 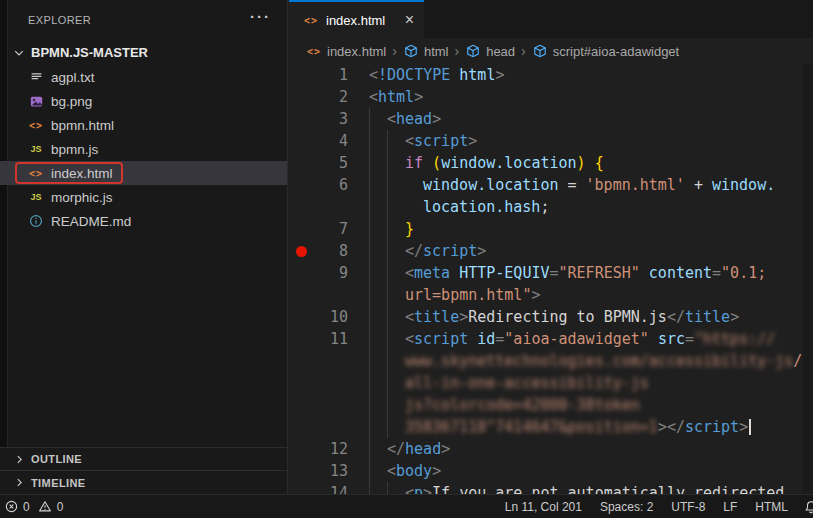 What do you see at coordinates (626, 507) in the screenshot?
I see `status-indentation: Spaces: 2` at bounding box center [626, 507].